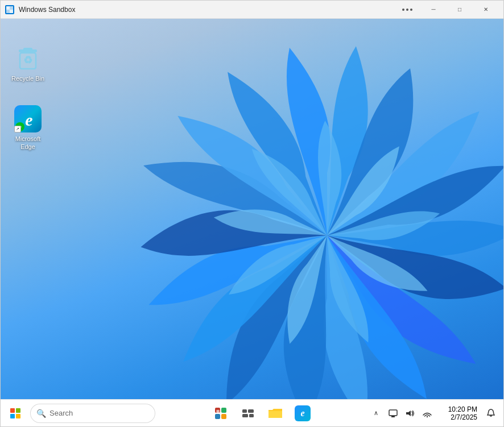  I want to click on edge-image: e ↗ ↗, so click(28, 119).